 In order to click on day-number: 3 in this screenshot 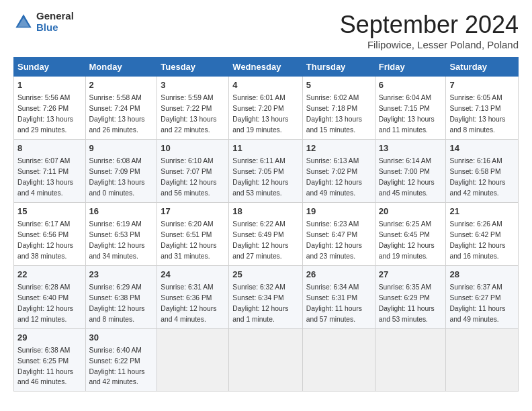, I will do `click(193, 85)`.